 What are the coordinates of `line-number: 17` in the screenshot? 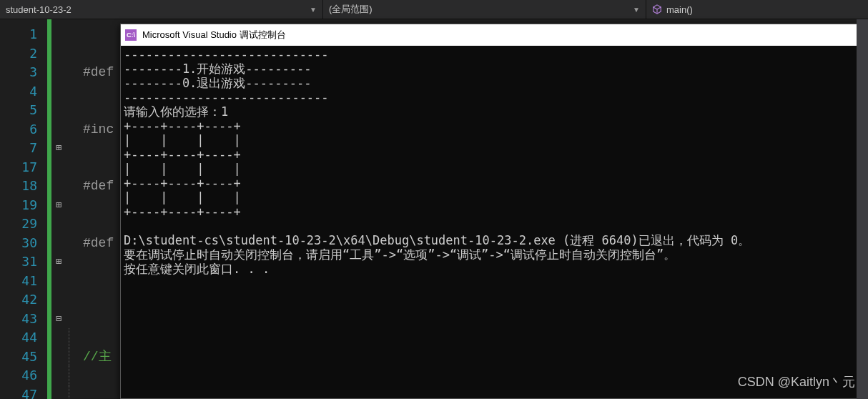 It's located at (19, 167).